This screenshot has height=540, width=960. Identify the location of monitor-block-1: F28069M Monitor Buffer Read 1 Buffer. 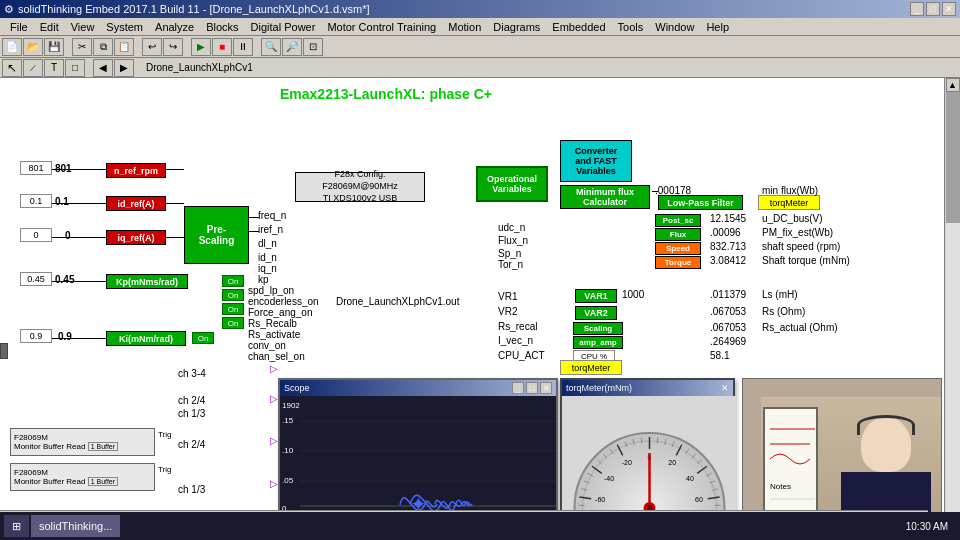
(82, 442).